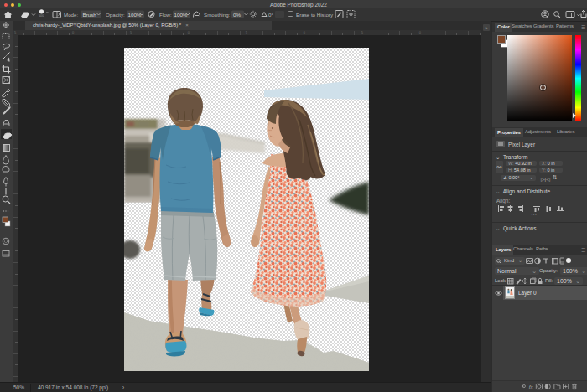 The image size is (587, 392). I want to click on svg-text: 0°, so click(271, 15).